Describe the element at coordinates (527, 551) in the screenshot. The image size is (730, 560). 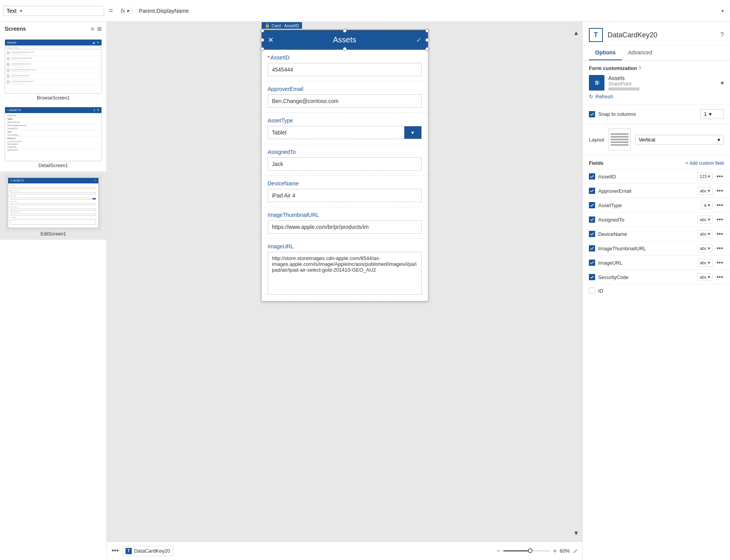
I see `zoom-slider` at that location.